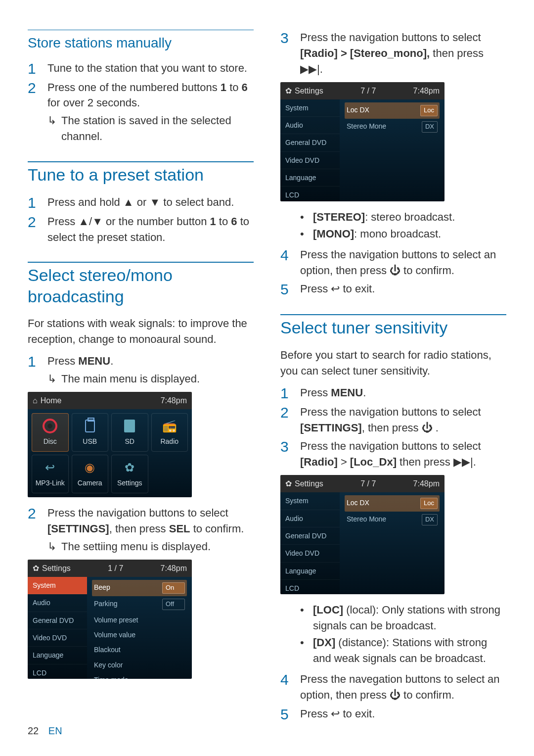 The height and width of the screenshot is (756, 534). I want to click on intro-paragraph: Before you start to search for radio sta…, so click(394, 363).